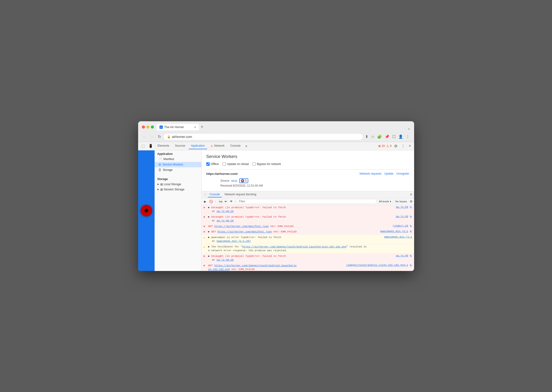 This screenshot has height=392, width=552. What do you see at coordinates (231, 201) in the screenshot?
I see `console-eye-button: 👁` at bounding box center [231, 201].